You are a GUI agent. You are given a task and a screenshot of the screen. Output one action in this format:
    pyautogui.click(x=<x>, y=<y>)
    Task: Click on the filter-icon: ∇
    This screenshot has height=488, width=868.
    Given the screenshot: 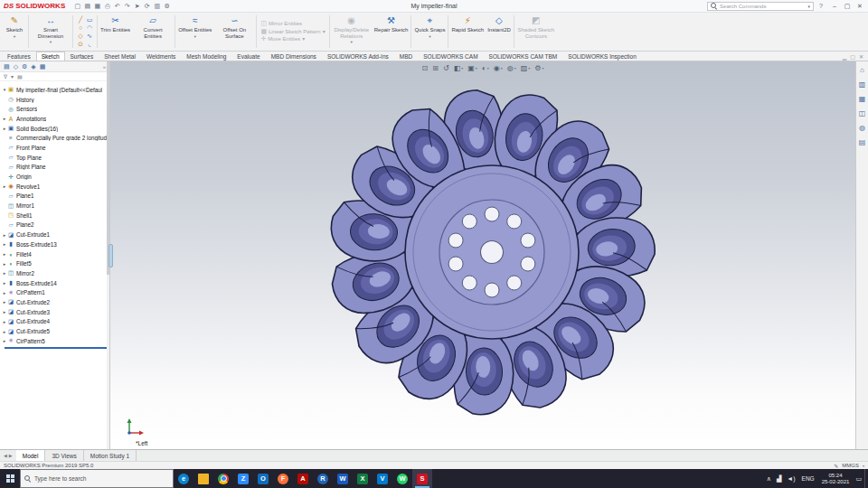 What is the action you would take?
    pyautogui.click(x=5, y=76)
    